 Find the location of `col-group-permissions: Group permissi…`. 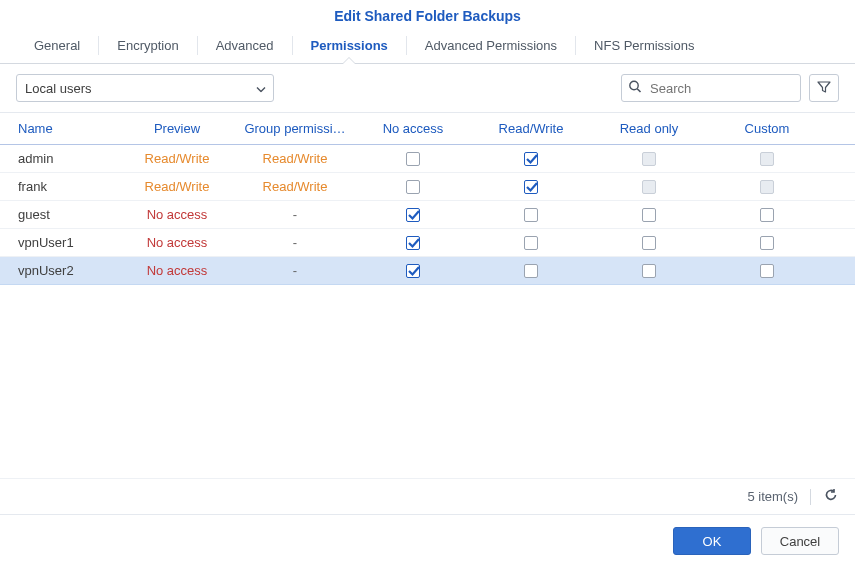

col-group-permissions: Group permissi… is located at coordinates (295, 128).